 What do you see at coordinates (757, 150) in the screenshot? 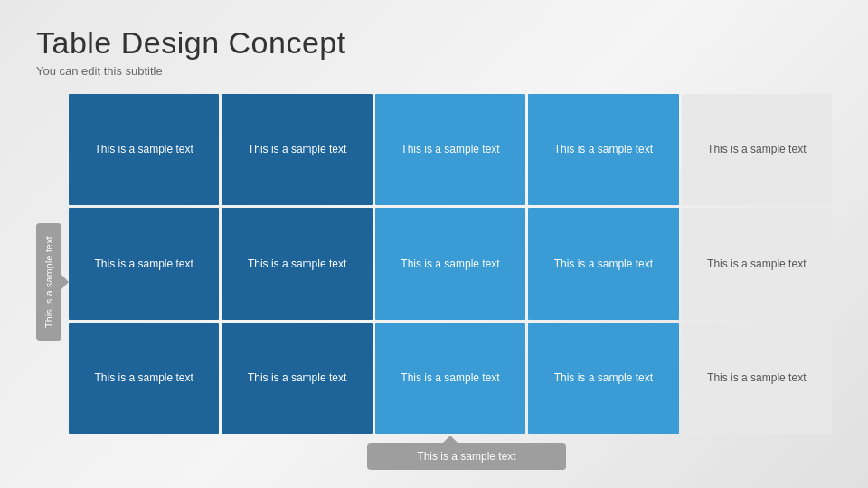
I see `table-cell-r0-c4: This is a sample text` at bounding box center [757, 150].